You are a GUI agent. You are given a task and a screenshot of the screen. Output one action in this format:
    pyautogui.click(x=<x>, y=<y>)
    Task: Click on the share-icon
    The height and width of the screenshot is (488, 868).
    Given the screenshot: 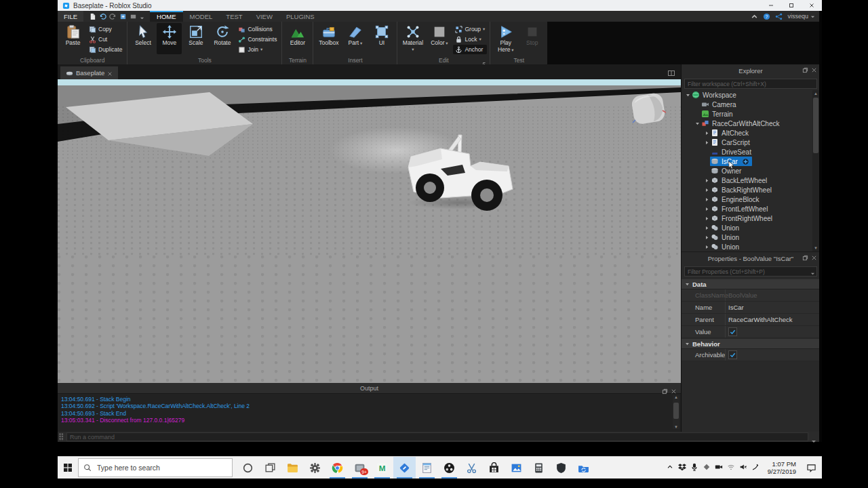 What is the action you would take?
    pyautogui.click(x=778, y=16)
    